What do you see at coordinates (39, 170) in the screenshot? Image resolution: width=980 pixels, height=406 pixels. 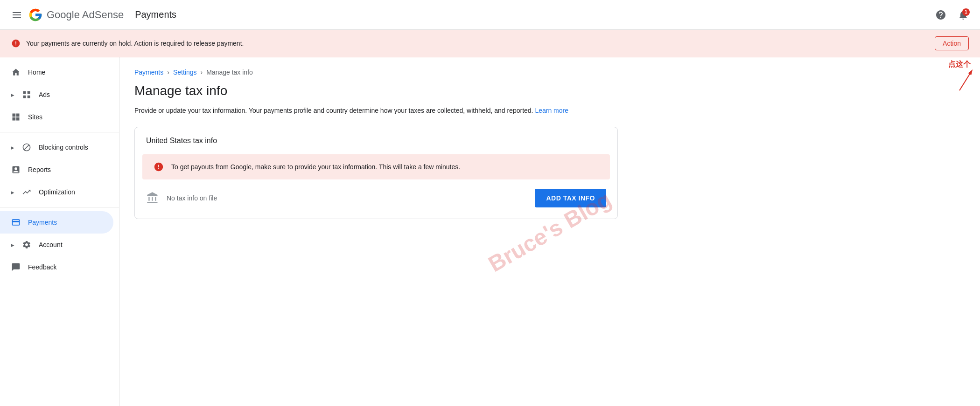 I see `sidebar-item-reports-label: Reports` at bounding box center [39, 170].